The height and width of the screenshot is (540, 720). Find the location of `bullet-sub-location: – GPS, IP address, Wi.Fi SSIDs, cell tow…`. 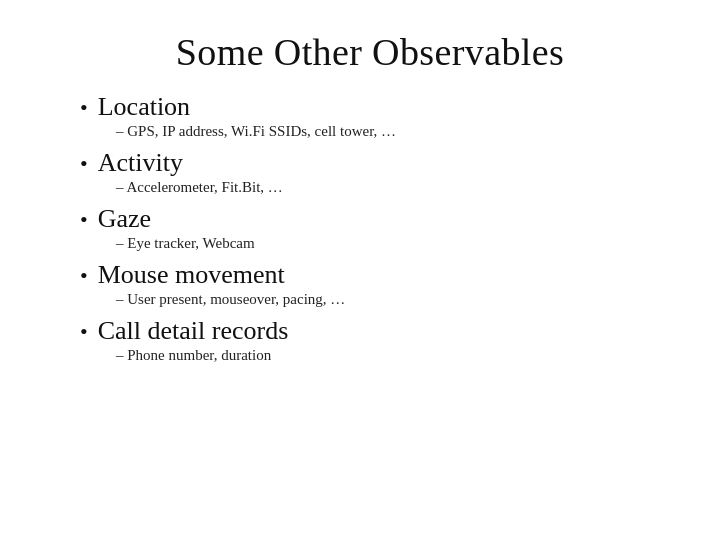

bullet-sub-location: – GPS, IP address, Wi.Fi SSIDs, cell tow… is located at coordinates (388, 132).